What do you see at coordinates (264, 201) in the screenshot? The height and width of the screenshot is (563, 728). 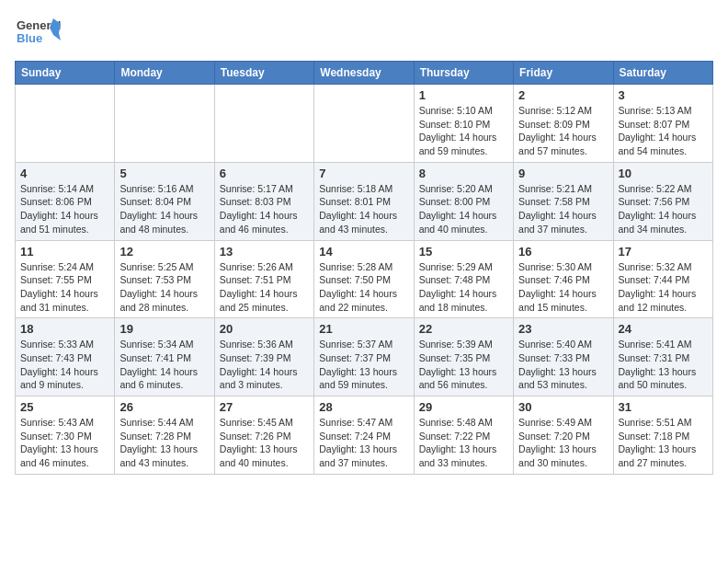 I see `calendar-cell: 6Sunrise: 5:17 AM Sunset: 8:03 PM Daylig…` at bounding box center [264, 201].